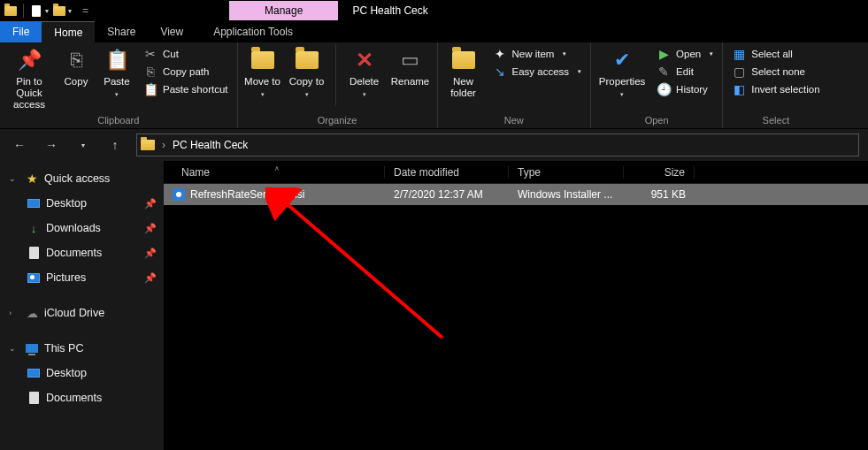  I want to click on file-icon, so click(36, 11).